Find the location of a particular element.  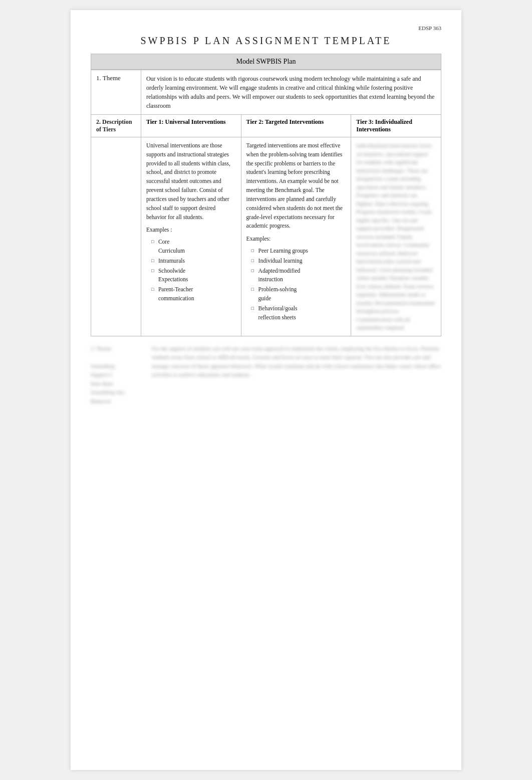

tier2-content: Targeted interventions are most effectiv… is located at coordinates (296, 237).